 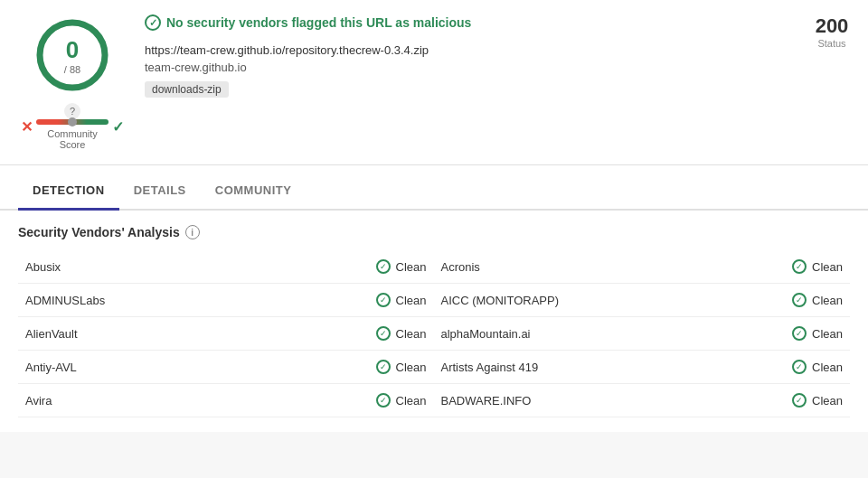 What do you see at coordinates (72, 82) in the screenshot?
I see `score-gauge-wrap: 0 / 88 ✕ ? CommunityScore ✓` at bounding box center [72, 82].